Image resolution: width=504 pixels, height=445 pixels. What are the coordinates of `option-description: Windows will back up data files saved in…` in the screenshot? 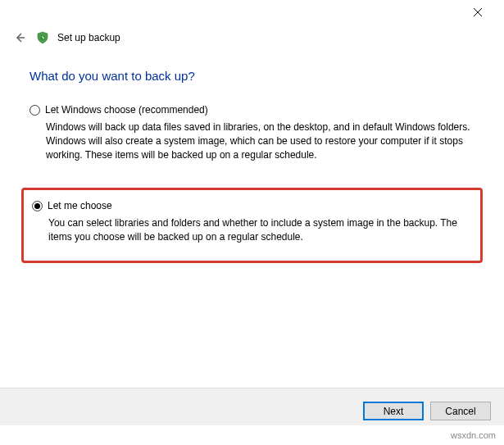 It's located at (259, 141).